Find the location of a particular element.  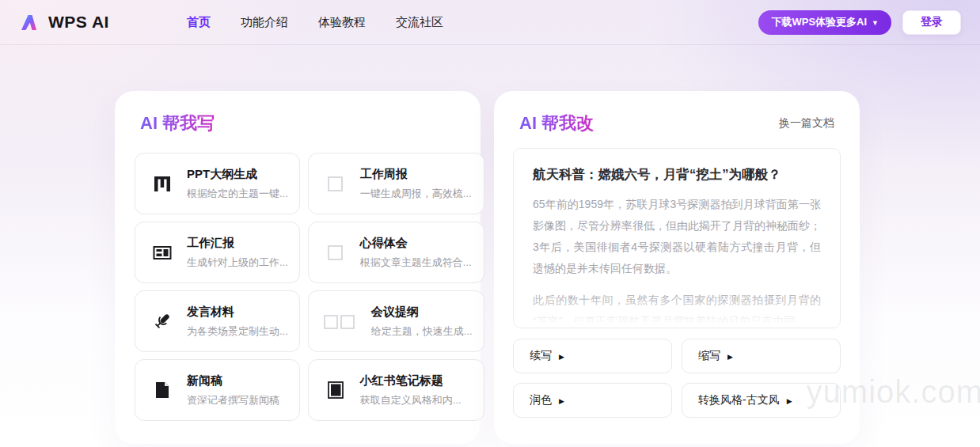

report-icon is located at coordinates (162, 252).